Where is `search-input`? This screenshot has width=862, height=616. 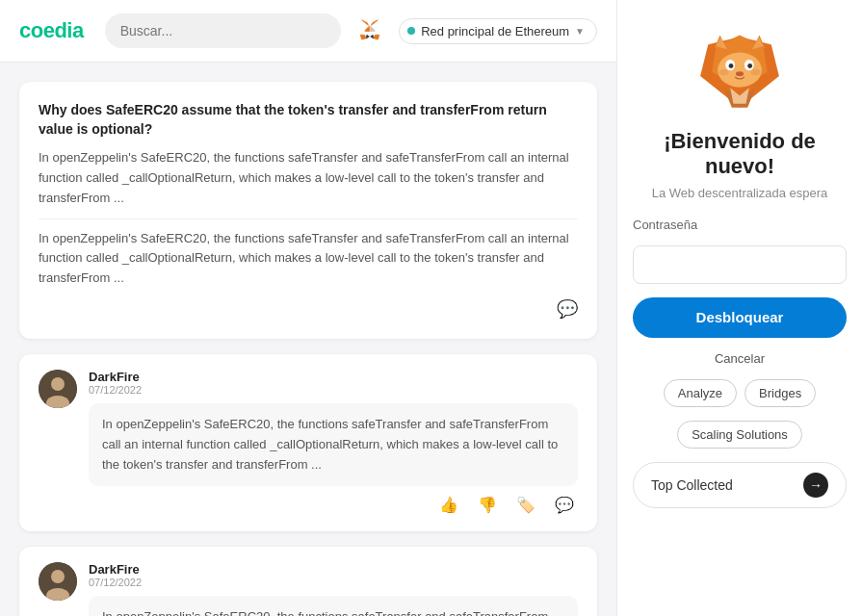
search-input is located at coordinates (223, 31).